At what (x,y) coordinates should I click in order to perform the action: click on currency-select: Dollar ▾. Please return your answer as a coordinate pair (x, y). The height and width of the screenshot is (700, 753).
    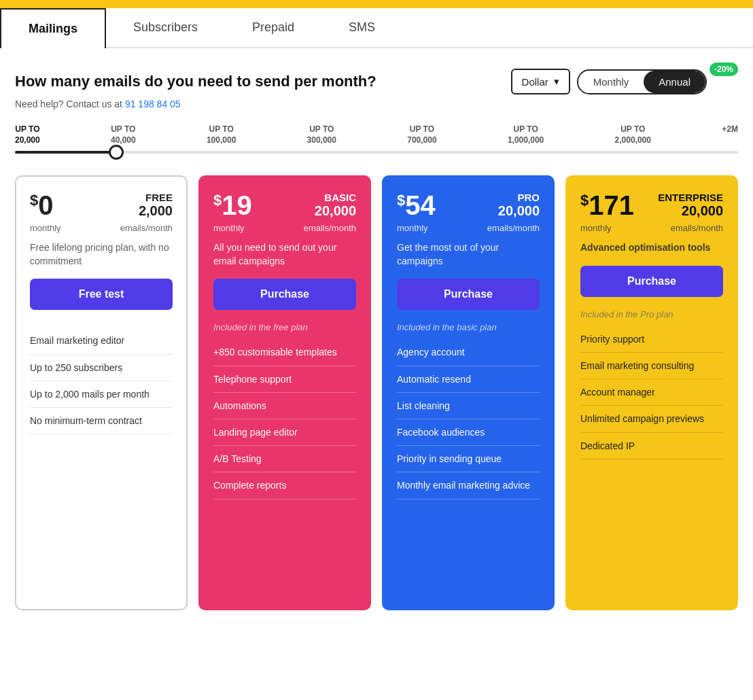
    Looking at the image, I should click on (541, 82).